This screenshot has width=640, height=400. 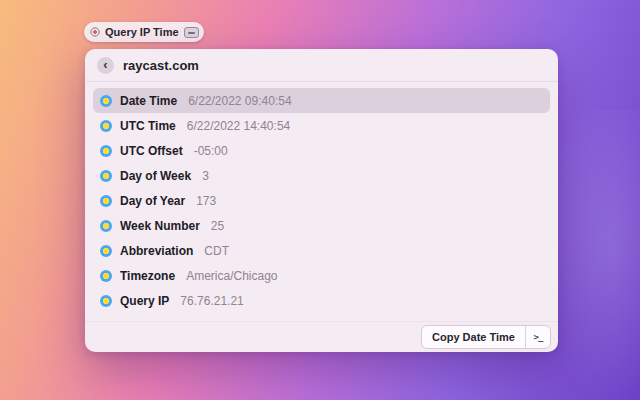 I want to click on list-item: Abbreviation CDT, so click(x=322, y=250).